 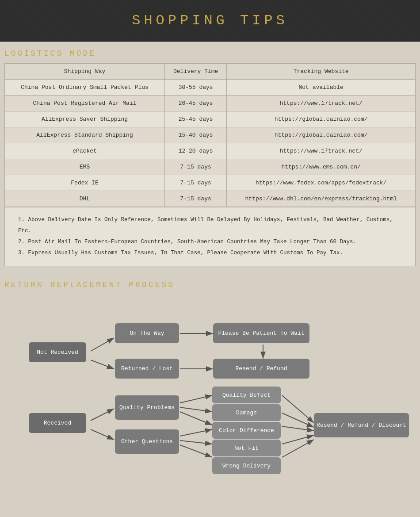 I want to click on table-row: AliExpress Saver Shipping25-45 dayshttps…, so click(x=210, y=119).